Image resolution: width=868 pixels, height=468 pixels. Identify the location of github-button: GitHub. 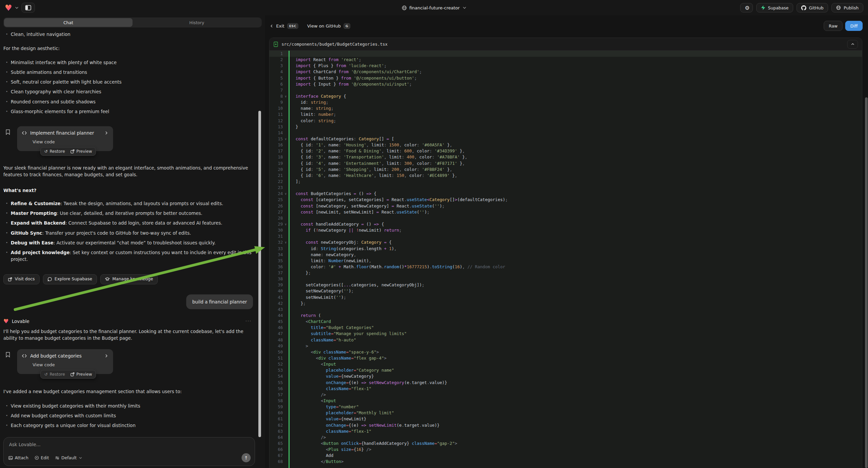
(812, 8).